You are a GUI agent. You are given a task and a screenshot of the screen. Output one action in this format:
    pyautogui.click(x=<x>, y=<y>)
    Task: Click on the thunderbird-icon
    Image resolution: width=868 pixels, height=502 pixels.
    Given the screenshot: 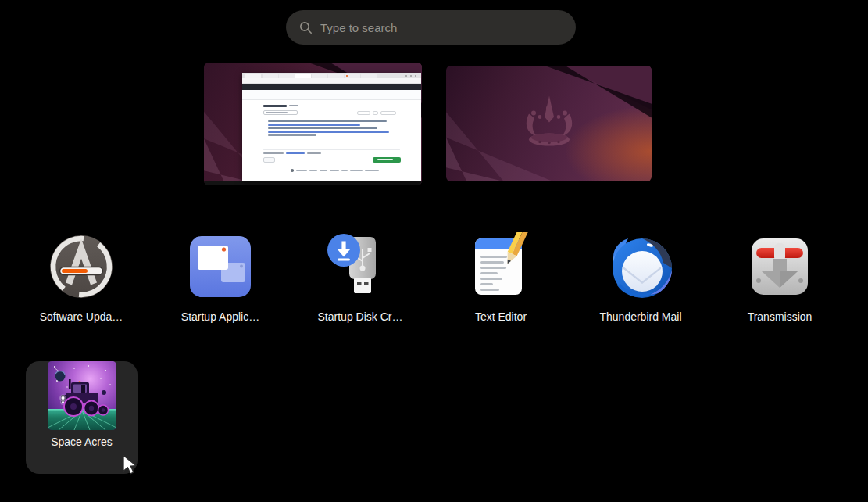 What is the action you would take?
    pyautogui.click(x=641, y=267)
    